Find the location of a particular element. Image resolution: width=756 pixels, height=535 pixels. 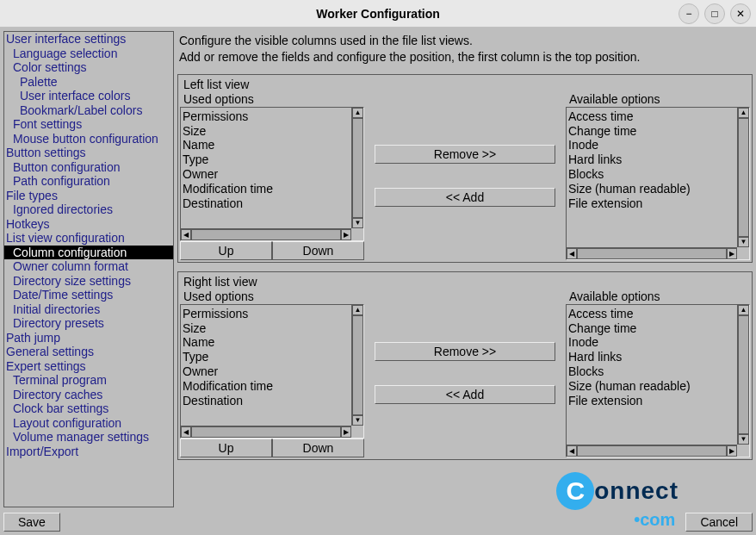

sidebar-item: Path jump is located at coordinates (89, 338).